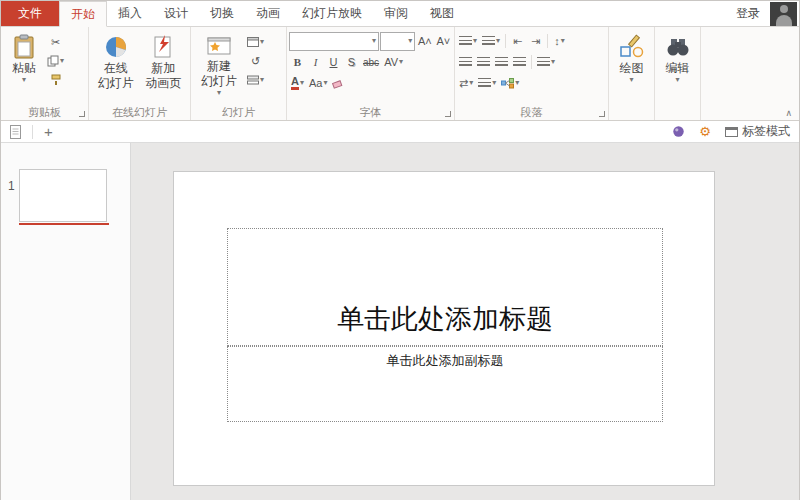 Image resolution: width=800 pixels, height=500 pixels. I want to click on brush-button, so click(678, 132).